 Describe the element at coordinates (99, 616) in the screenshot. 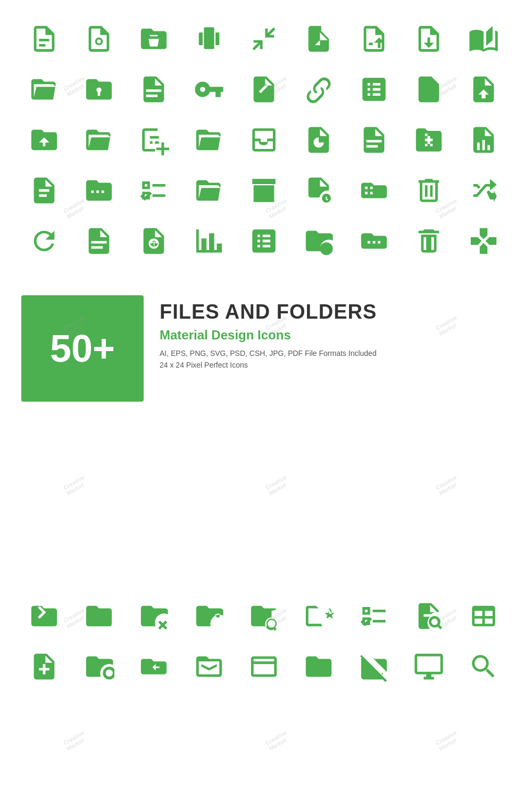

I see `folder-plain-icon` at that location.